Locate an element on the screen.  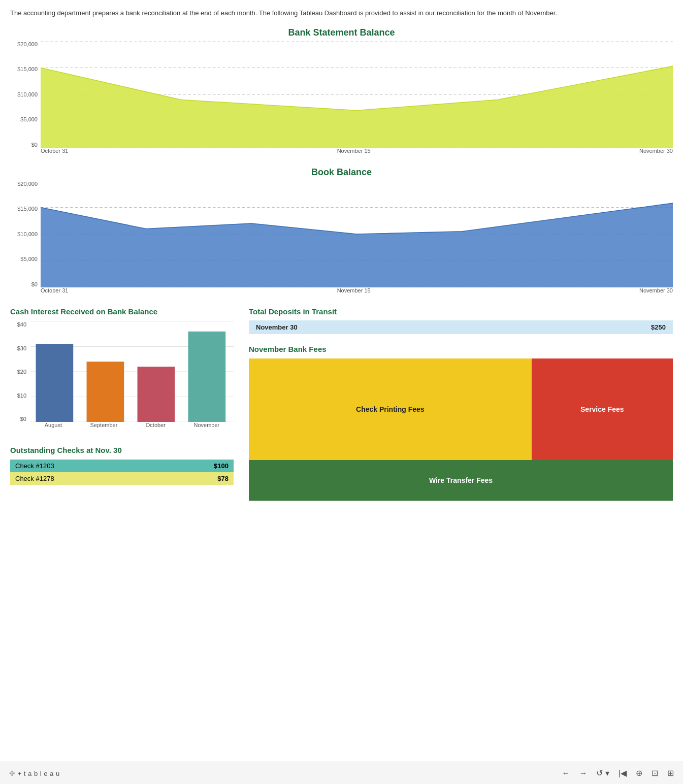
bank-fees-title: November Bank Fees is located at coordinates (461, 349).